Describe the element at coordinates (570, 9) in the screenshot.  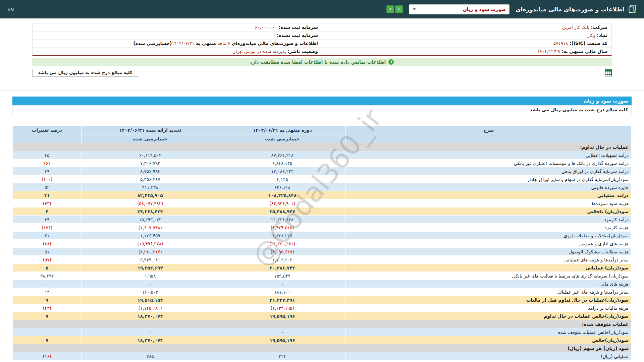
I see `page-title: اطلاعات و صورت‌های مالی میاندوره‌ای` at that location.